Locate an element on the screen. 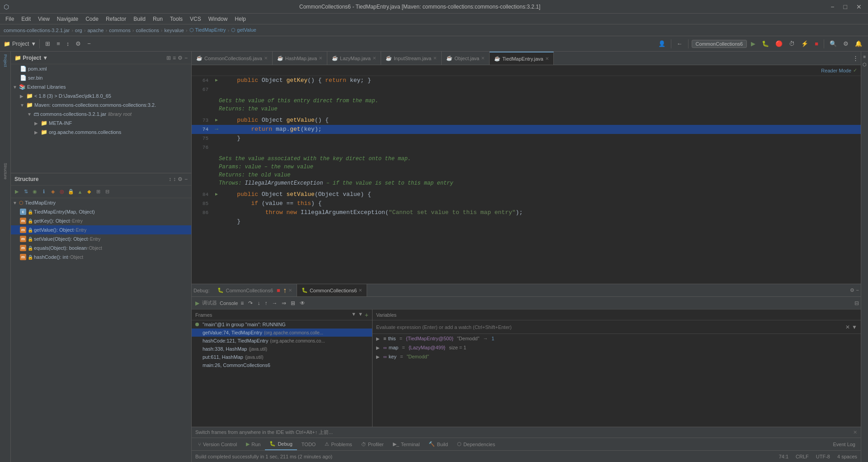  debug-console-label: Console is located at coordinates (229, 303).